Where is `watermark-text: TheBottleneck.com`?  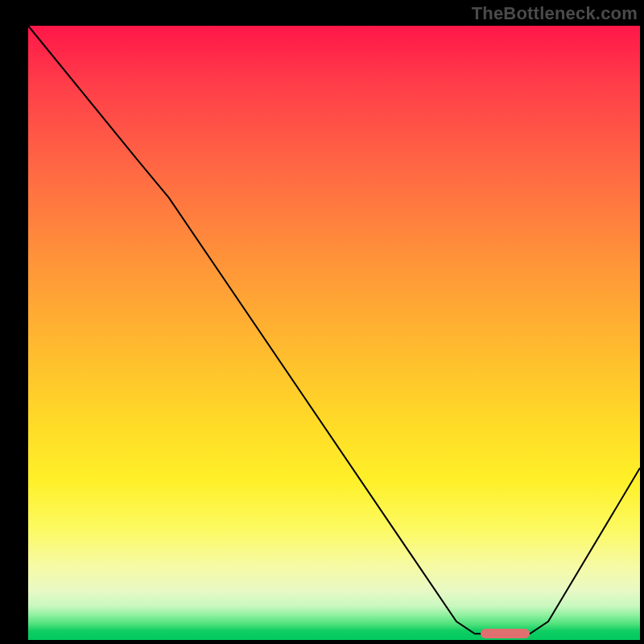
watermark-text: TheBottleneck.com is located at coordinates (555, 14).